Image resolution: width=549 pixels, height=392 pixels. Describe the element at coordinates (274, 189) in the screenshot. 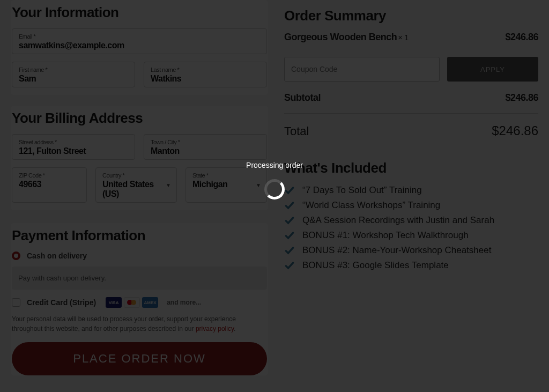

I see `spinner-icon` at that location.